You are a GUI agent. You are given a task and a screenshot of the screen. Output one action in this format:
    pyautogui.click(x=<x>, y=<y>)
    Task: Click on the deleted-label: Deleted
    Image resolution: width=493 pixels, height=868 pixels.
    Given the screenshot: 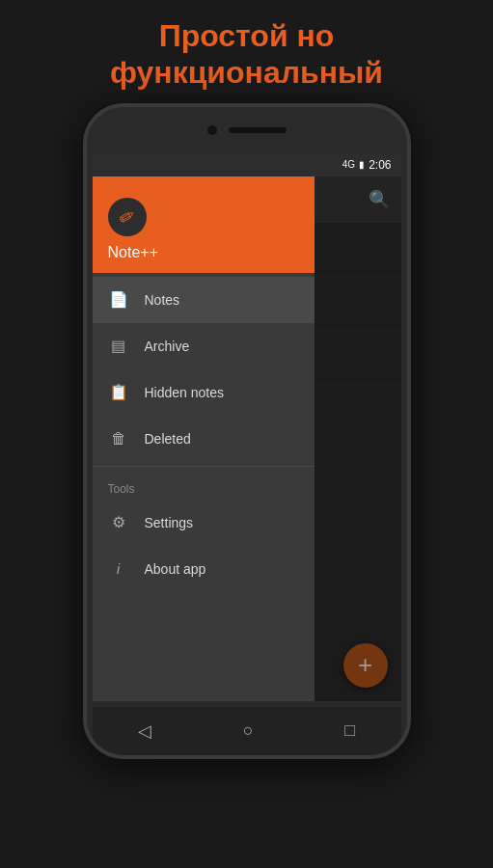 What is the action you would take?
    pyautogui.click(x=168, y=439)
    